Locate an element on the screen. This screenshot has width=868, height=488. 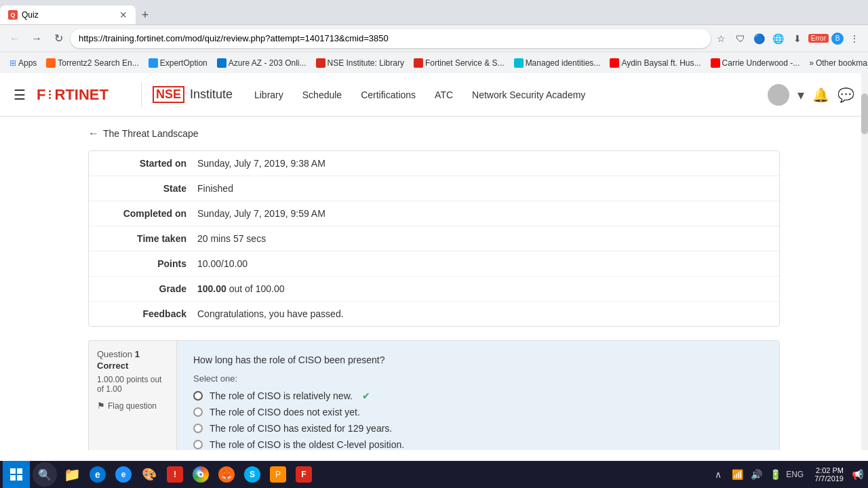
points-value: 10.00/10.00 is located at coordinates (481, 264).